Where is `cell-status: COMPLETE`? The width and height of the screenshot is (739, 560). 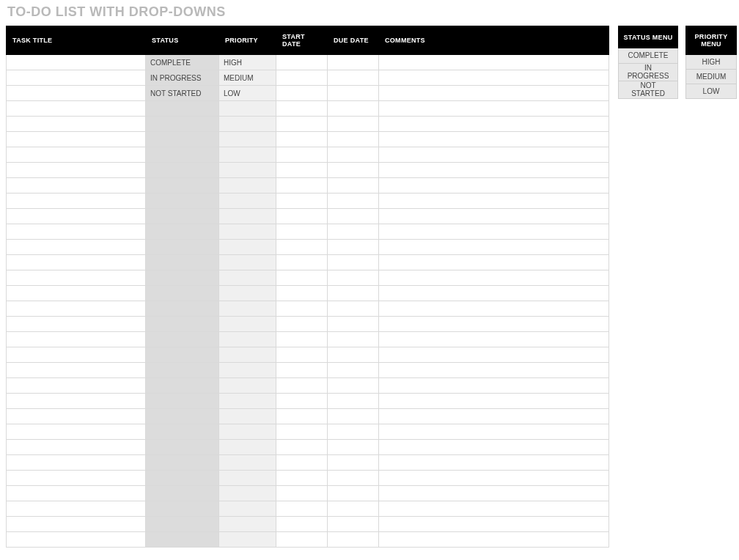
cell-status: COMPLETE is located at coordinates (183, 63).